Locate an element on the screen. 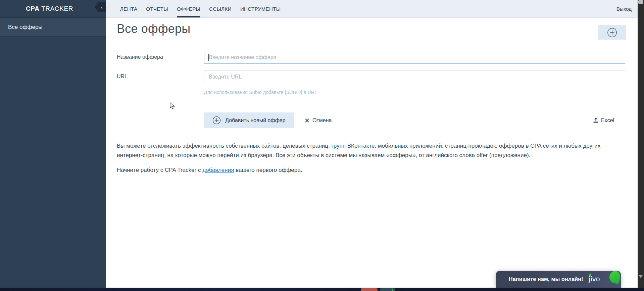 The height and width of the screenshot is (291, 644). tab-otchety: ОТЧЕТЫ is located at coordinates (157, 9).